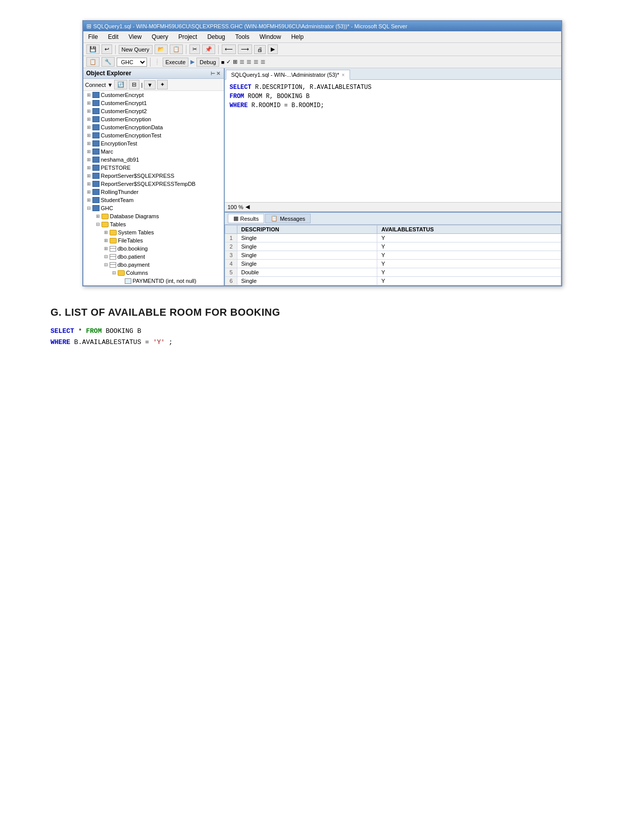  I want to click on menu-debug: Debug, so click(216, 37).